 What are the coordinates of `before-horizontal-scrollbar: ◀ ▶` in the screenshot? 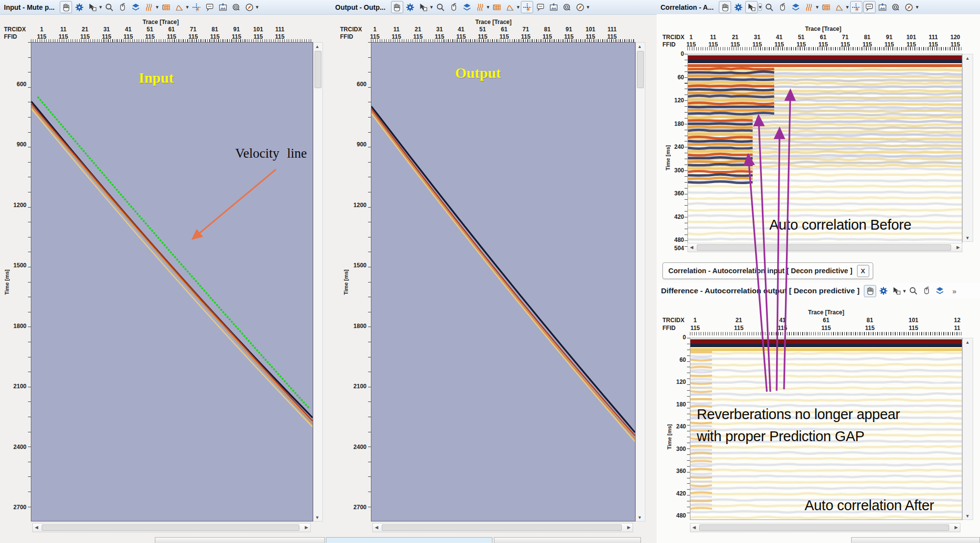 It's located at (825, 248).